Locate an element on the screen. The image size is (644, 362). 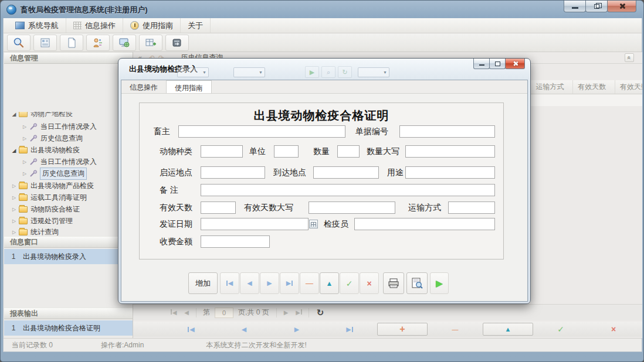
animal-type-input is located at coordinates (222, 151).